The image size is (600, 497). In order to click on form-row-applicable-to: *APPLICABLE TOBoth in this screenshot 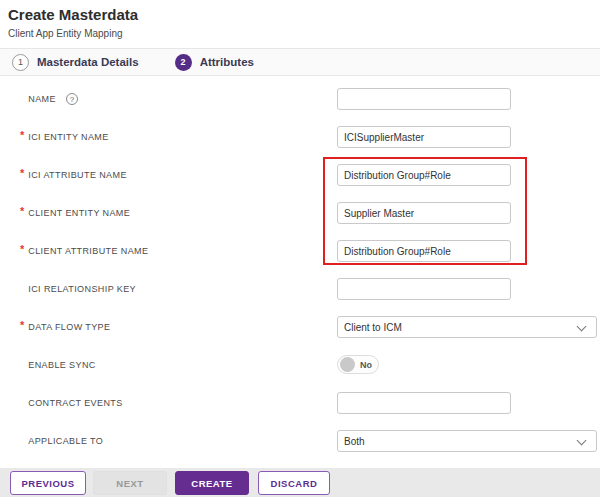, I will do `click(300, 442)`.